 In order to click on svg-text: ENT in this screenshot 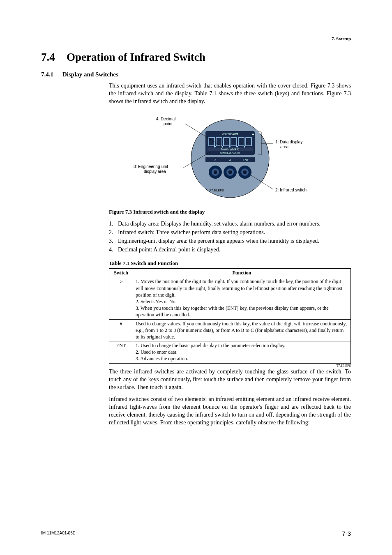, I will do `click(246, 160)`.